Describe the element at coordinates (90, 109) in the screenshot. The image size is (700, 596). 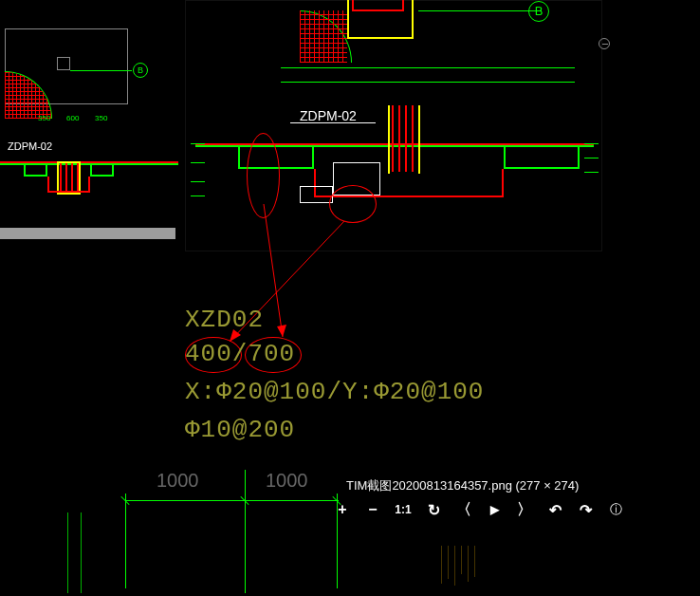
I see `thumbnail-panel: B 350 600 350 ZDPM-02` at that location.